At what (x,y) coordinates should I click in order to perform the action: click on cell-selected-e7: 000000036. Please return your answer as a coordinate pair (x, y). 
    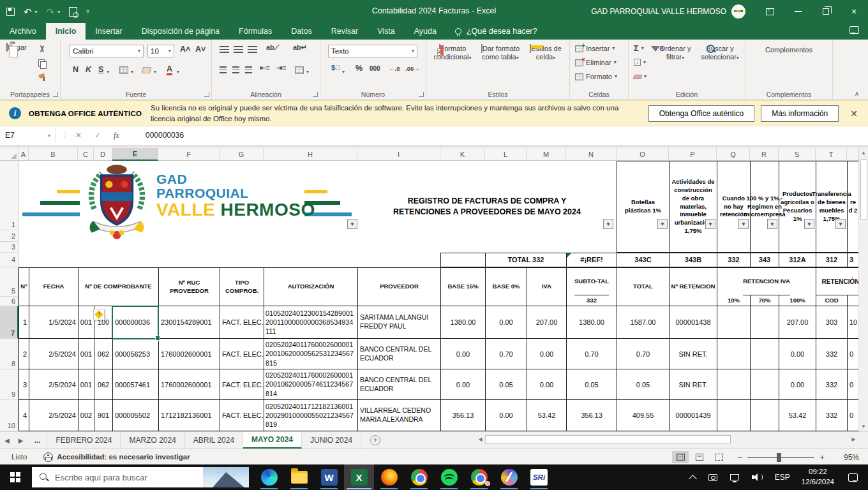
    Looking at the image, I should click on (136, 323).